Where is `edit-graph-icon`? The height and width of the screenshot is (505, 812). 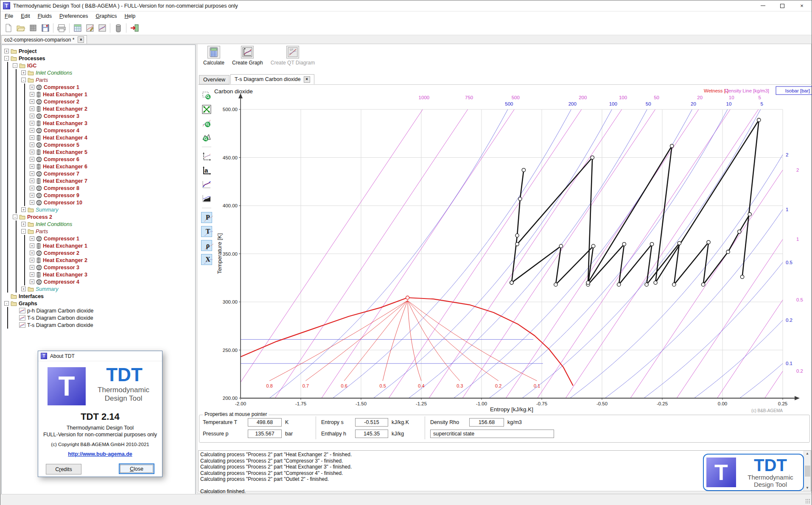
edit-graph-icon is located at coordinates (90, 28).